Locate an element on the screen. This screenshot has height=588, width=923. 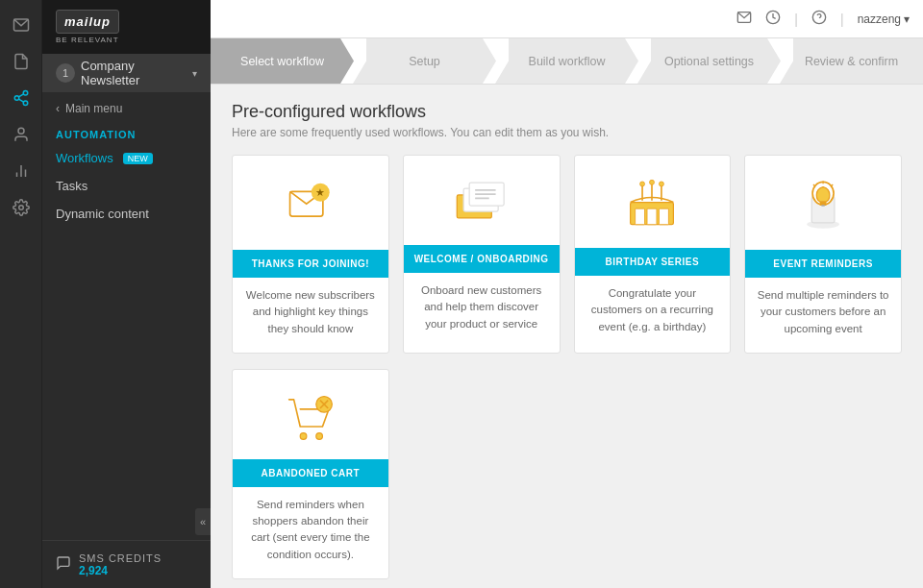
step-2-label: Setup is located at coordinates (425, 61).